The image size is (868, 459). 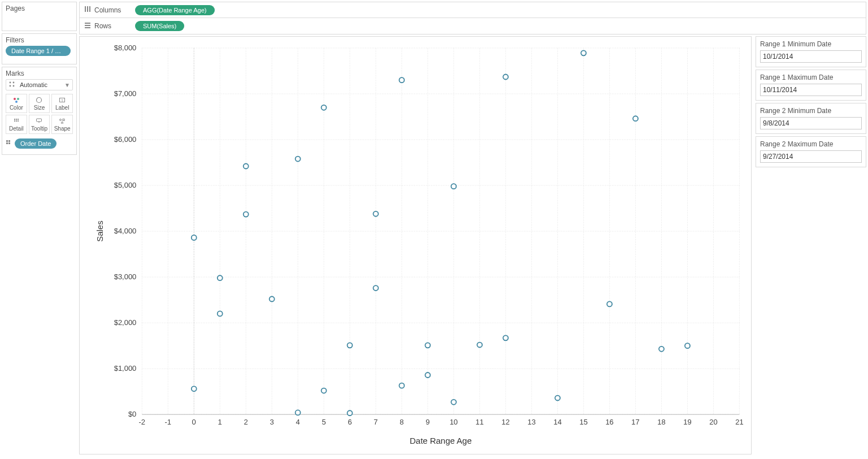 What do you see at coordinates (811, 119) in the screenshot?
I see `param-range2-min: Range 2 Minimum Date` at bounding box center [811, 119].